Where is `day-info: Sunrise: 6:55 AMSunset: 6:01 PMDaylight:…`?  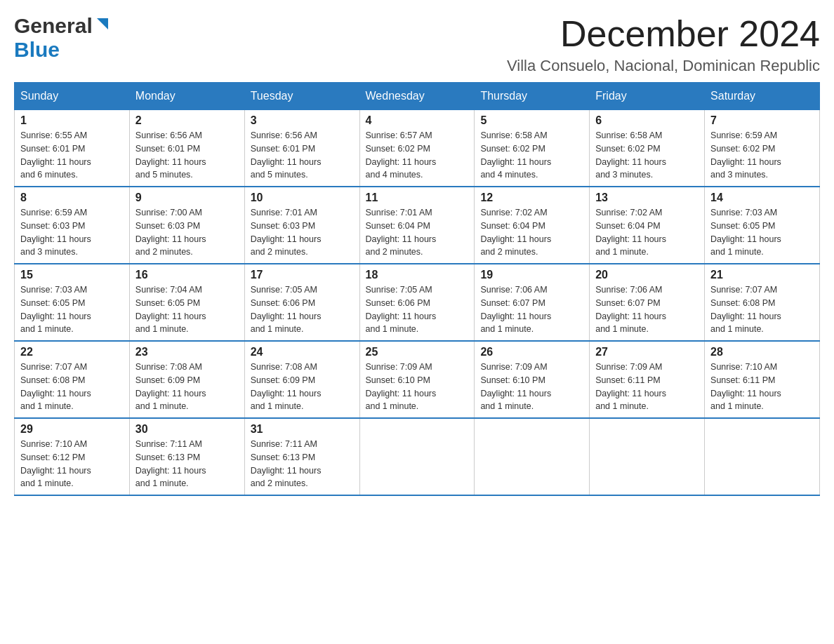
day-info: Sunrise: 6:55 AMSunset: 6:01 PMDaylight:… is located at coordinates (72, 156).